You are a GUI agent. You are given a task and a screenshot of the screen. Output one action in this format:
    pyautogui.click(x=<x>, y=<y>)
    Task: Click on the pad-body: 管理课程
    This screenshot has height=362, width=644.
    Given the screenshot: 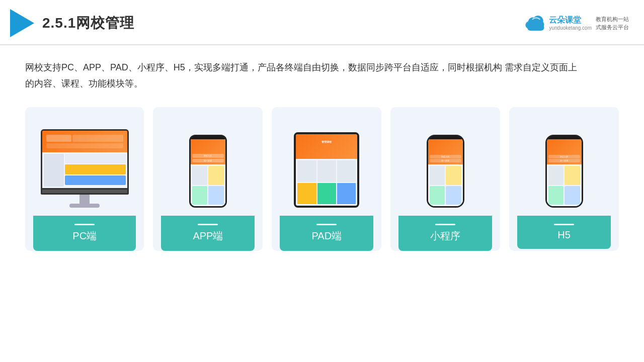 What is the action you would take?
    pyautogui.click(x=327, y=170)
    